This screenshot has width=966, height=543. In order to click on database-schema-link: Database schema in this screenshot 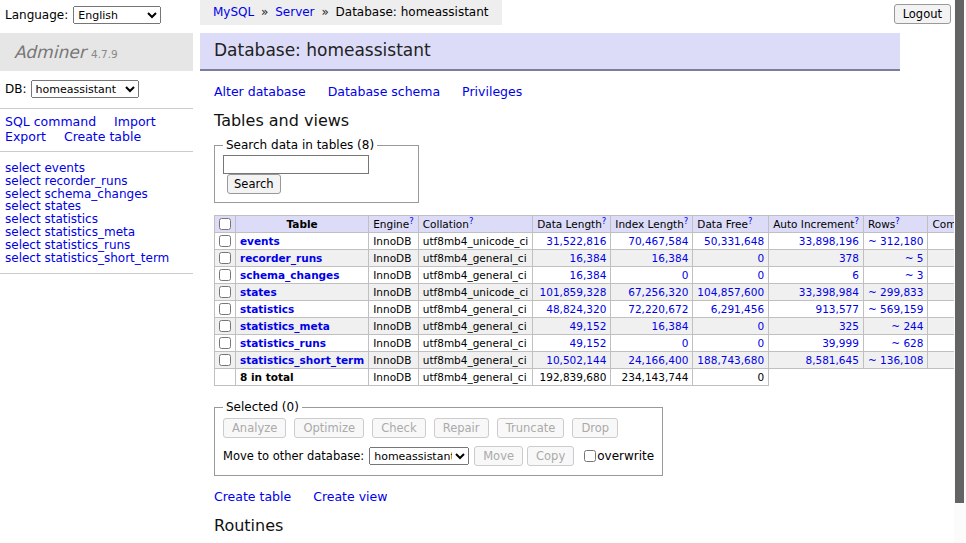, I will do `click(384, 92)`.